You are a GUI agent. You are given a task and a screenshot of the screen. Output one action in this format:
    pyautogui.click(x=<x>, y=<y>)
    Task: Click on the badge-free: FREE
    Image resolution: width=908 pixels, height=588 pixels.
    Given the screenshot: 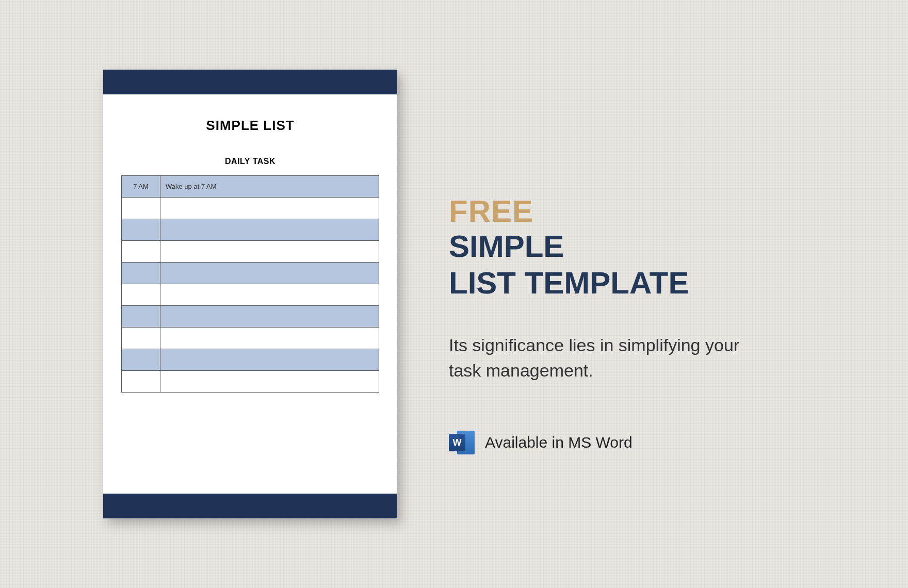 What is the action you would take?
    pyautogui.click(x=663, y=211)
    